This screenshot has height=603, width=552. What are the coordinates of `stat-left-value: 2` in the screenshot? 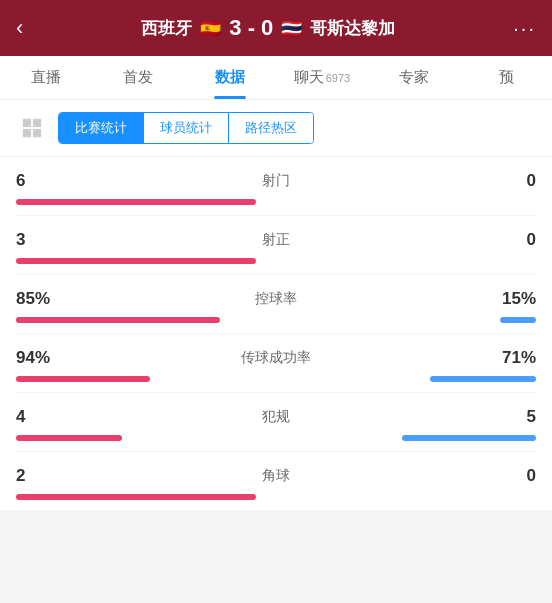 It's located at (46, 476).